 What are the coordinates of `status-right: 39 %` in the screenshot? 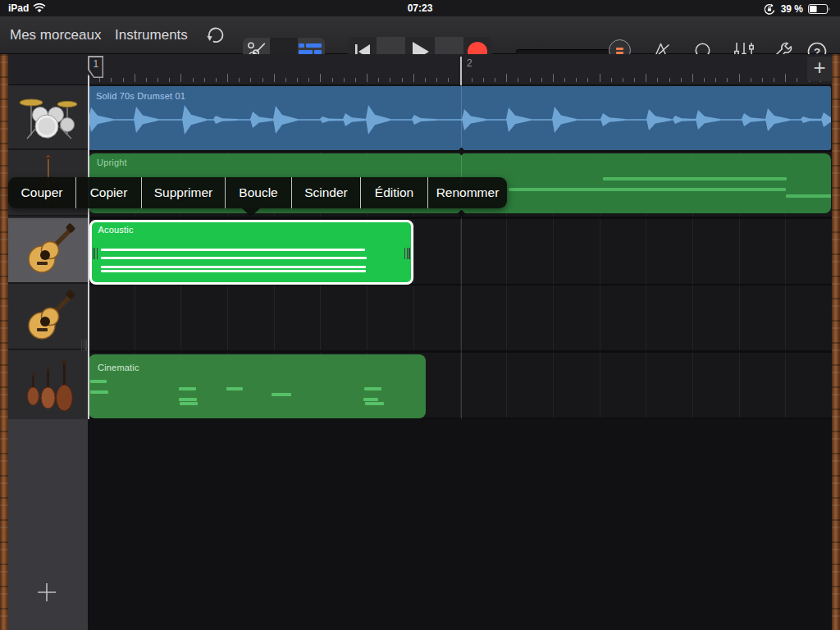 It's located at (797, 9).